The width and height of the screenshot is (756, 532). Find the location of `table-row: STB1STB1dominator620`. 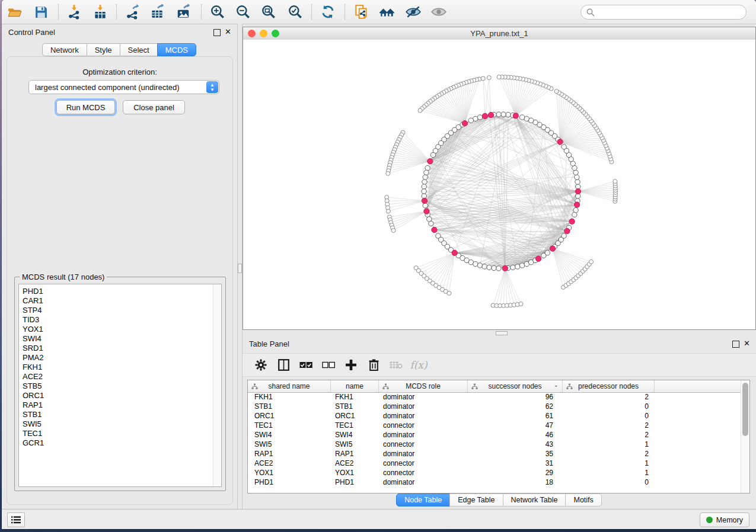

table-row: STB1STB1dominator620 is located at coordinates (495, 406).